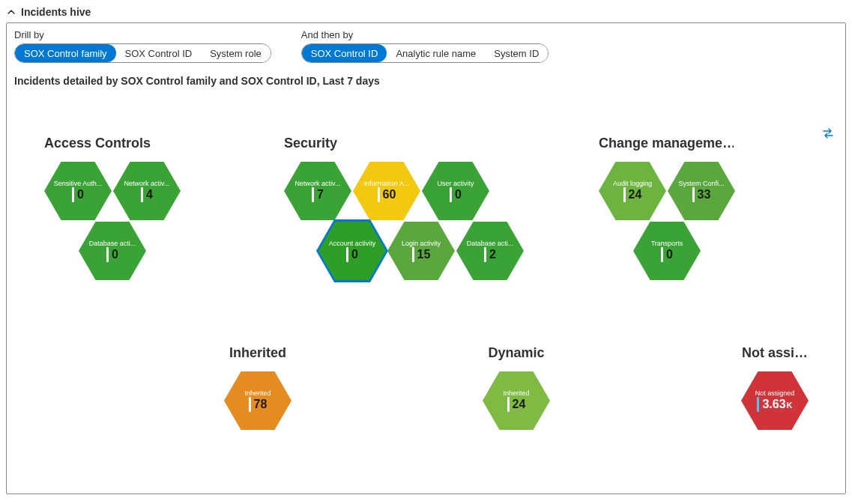 The height and width of the screenshot is (504, 852). I want to click on hex-value: 3.63K, so click(777, 404).